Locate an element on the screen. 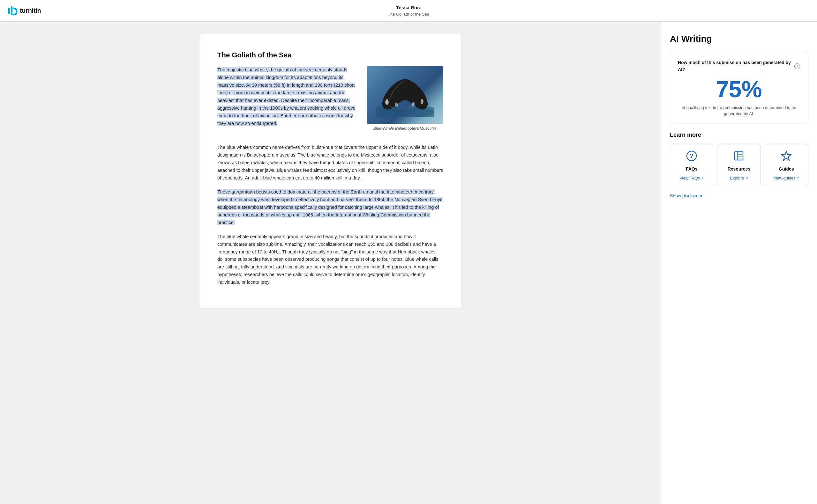 This screenshot has height=504, width=817. doc-paragraph-3: These gargantuan beasts used to dominate… is located at coordinates (330, 207).